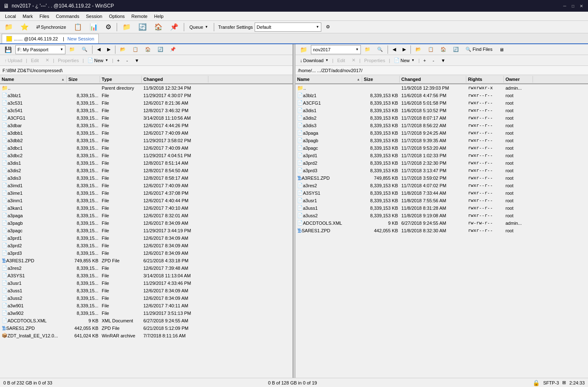 The width and height of the screenshot is (588, 387). Describe the element at coordinates (443, 49) in the screenshot. I see `right-home-btn: 🏠` at that location.